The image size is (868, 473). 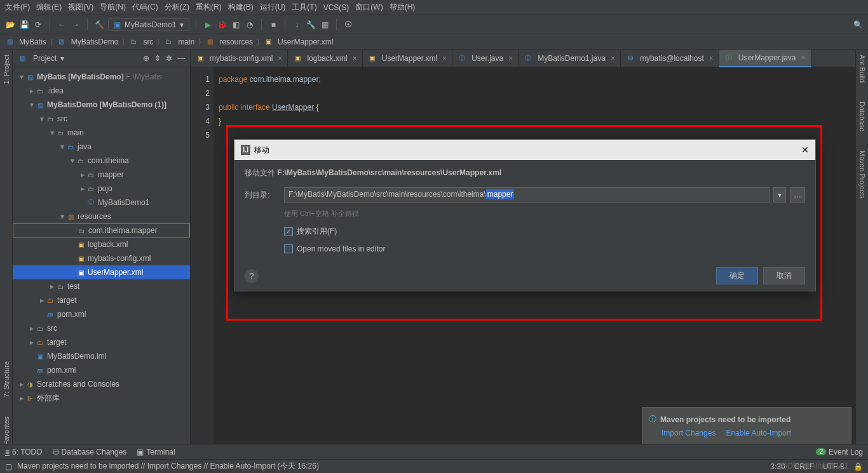 What do you see at coordinates (241, 8) in the screenshot?
I see `menu-build: 构建(B)` at bounding box center [241, 8].